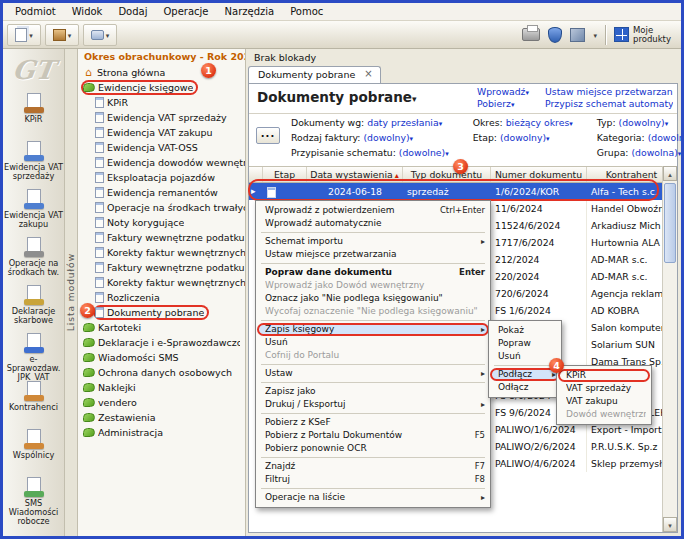 Image resolution: width=684 pixels, height=539 pixels. What do you see at coordinates (156, 178) in the screenshot?
I see `tree-item-eksploatacja-pojazdów: Eksploatacja pojazdów` at bounding box center [156, 178].